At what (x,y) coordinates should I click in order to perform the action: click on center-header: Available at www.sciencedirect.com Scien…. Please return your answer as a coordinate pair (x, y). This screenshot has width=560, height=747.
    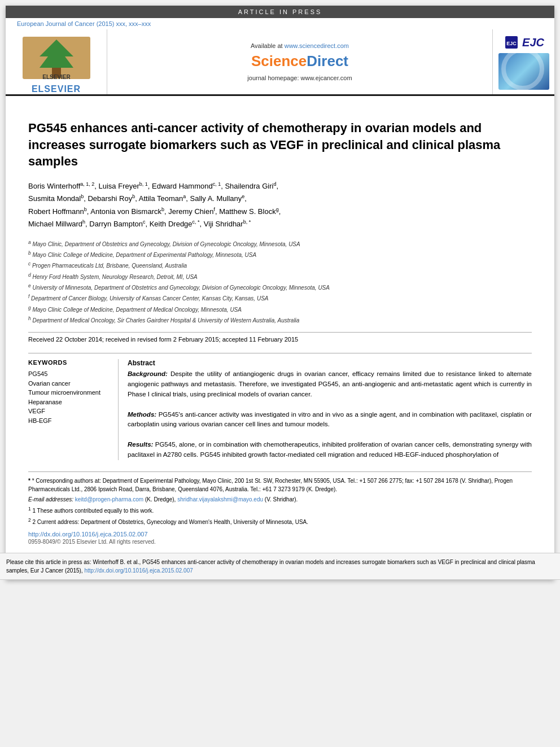
    Looking at the image, I should click on (300, 62).